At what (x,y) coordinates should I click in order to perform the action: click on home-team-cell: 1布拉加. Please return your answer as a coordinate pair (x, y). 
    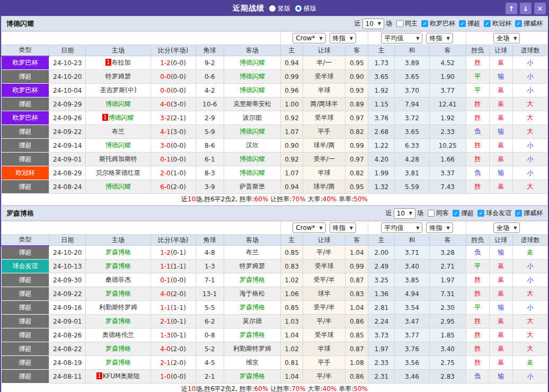
    Looking at the image, I should click on (118, 63).